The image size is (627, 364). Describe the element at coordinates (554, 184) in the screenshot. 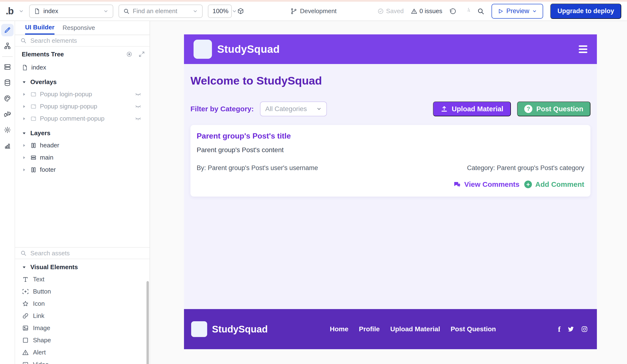

I see `add-comment-link: + Add Comment` at that location.